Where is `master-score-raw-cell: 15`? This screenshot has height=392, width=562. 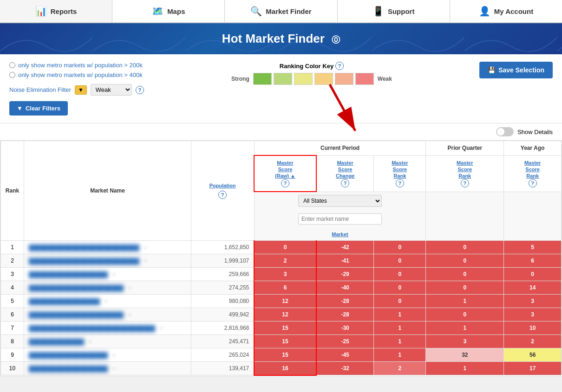
master-score-raw-cell: 15 is located at coordinates (285, 328).